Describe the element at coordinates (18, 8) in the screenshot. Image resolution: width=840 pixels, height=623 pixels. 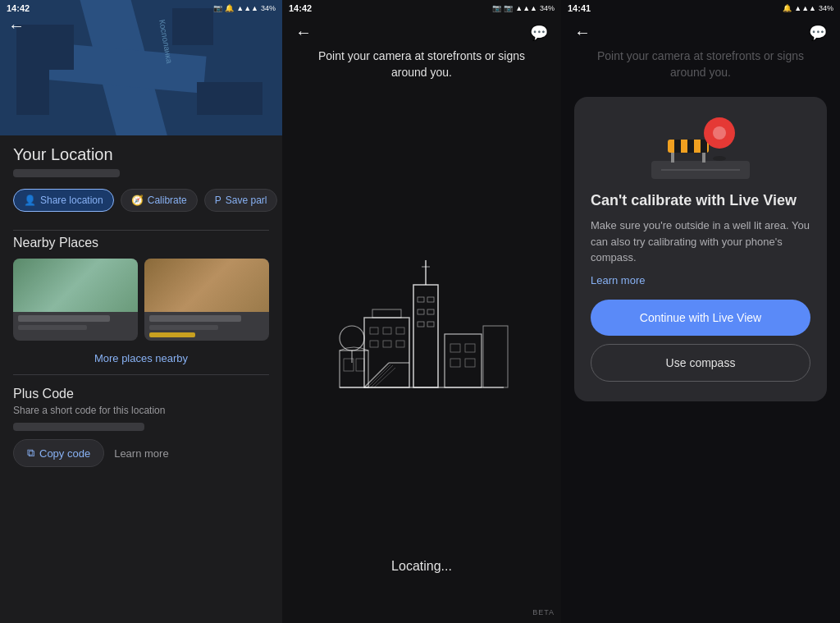
I see `time-1: 14:42` at that location.